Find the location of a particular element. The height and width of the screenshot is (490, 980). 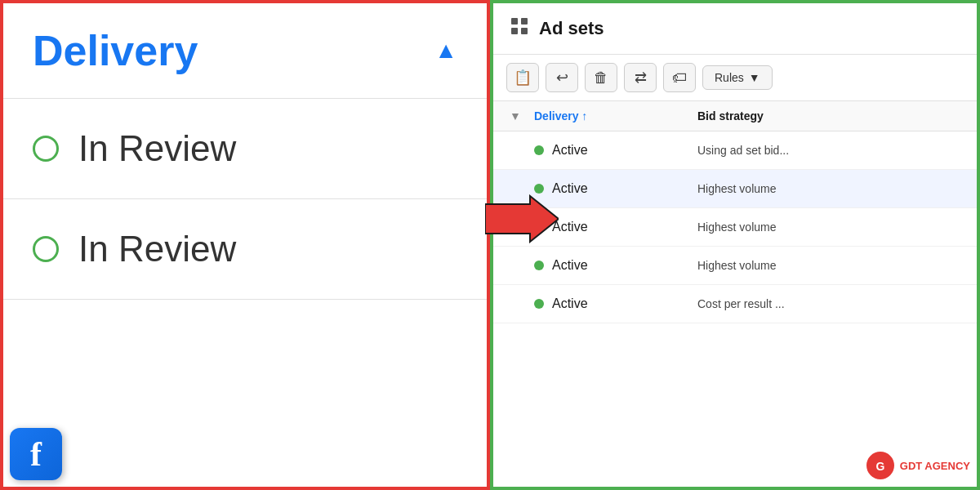

row-delivery-3: Active is located at coordinates (616, 227).